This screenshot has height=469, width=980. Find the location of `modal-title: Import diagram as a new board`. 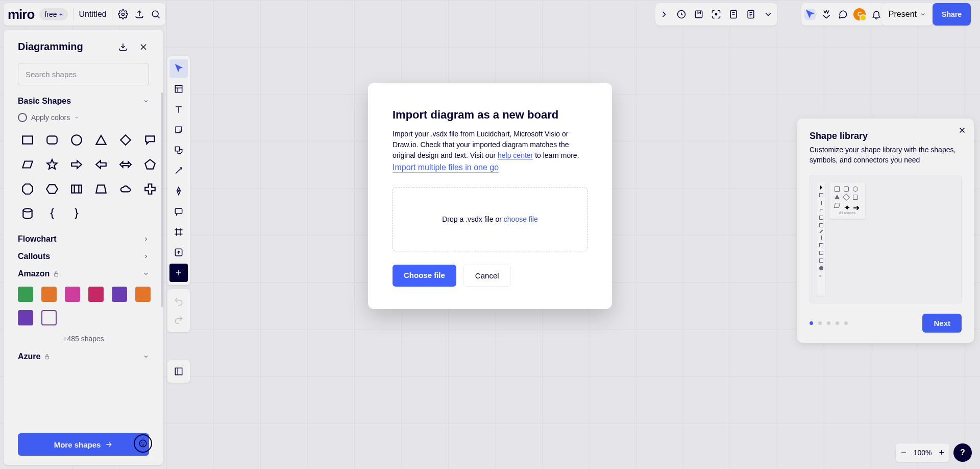

modal-title: Import diagram as a new board is located at coordinates (490, 115).